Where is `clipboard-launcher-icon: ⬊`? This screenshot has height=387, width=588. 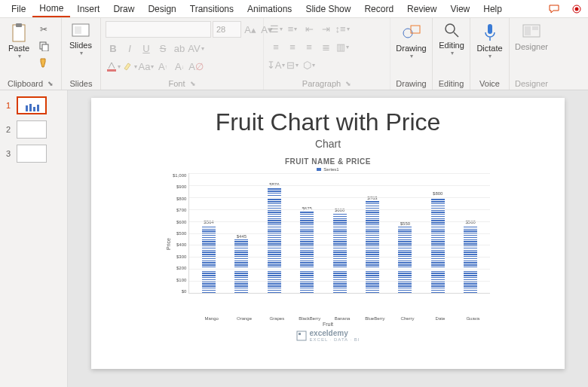
clipboard-launcher-icon: ⬊ is located at coordinates (51, 84).